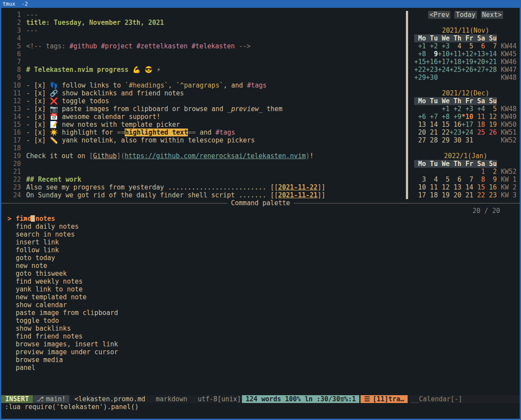  What do you see at coordinates (207, 172) in the screenshot?
I see `editor-line: 21` at bounding box center [207, 172].